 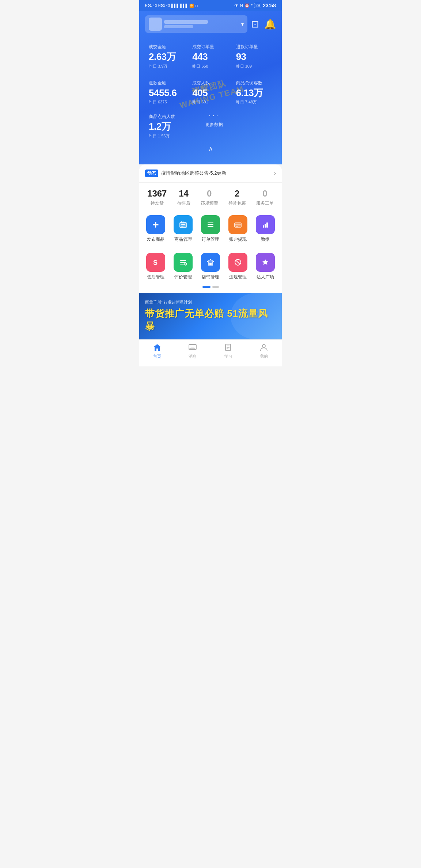 What do you see at coordinates (254, 47) in the screenshot?
I see `stat-label-refund-orders: 退款订单量` at bounding box center [254, 47].